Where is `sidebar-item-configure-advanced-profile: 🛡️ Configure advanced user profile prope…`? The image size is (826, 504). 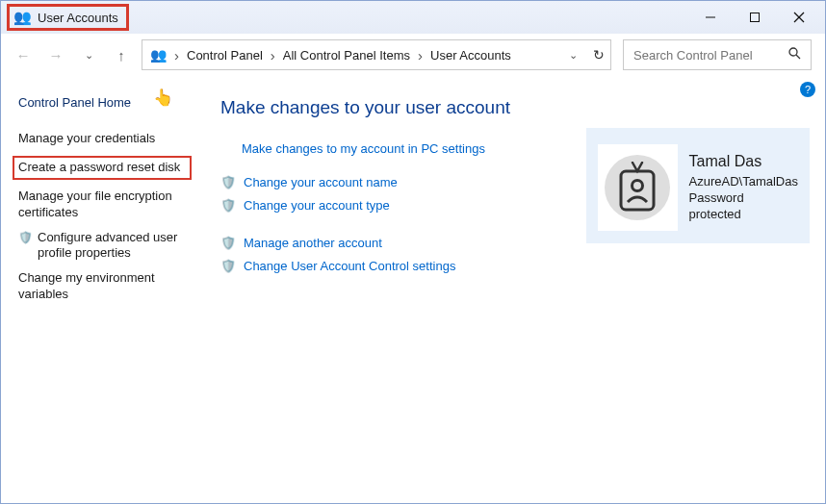
sidebar-item-configure-advanced-profile: 🛡️ Configure advanced user profile prope… is located at coordinates (102, 246).